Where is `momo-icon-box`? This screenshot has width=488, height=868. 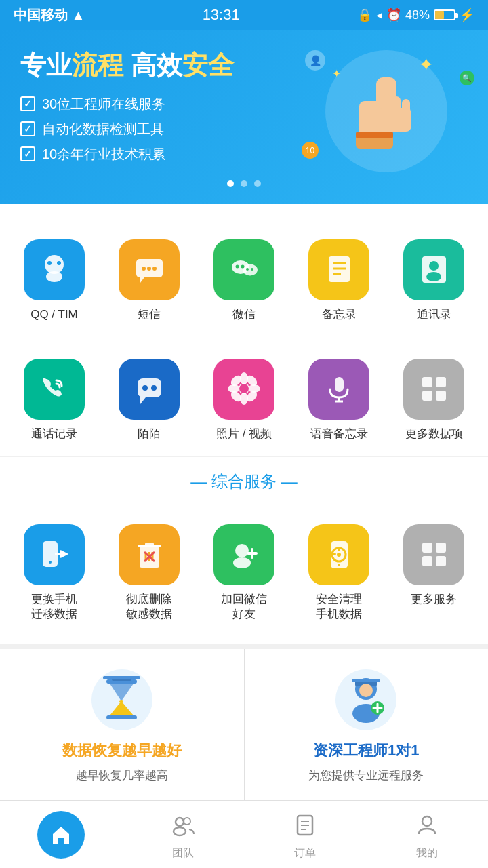 momo-icon-box is located at coordinates (149, 389).